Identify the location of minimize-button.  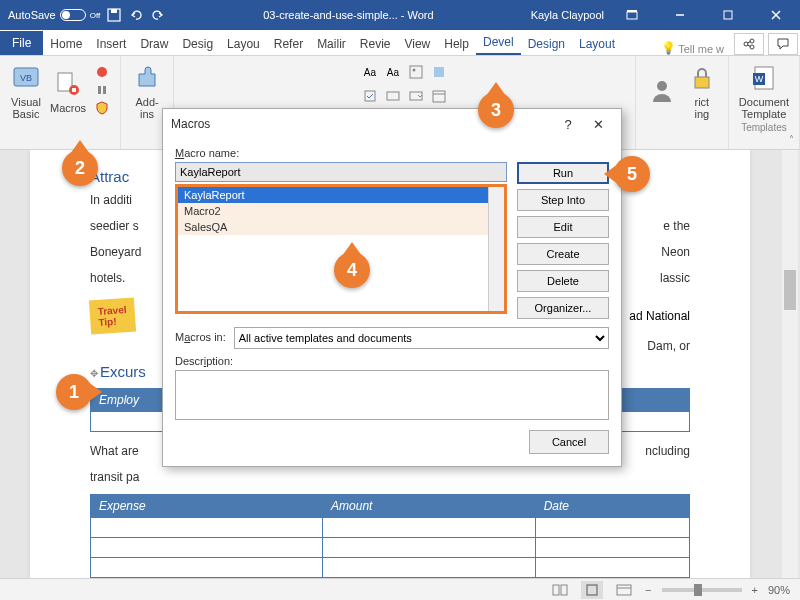
(680, 15).